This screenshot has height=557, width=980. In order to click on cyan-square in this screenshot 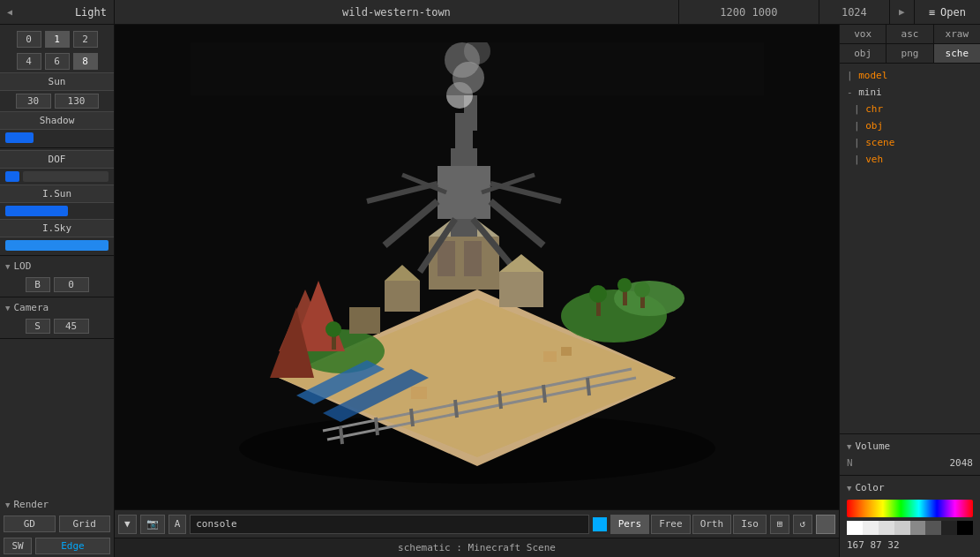, I will do `click(600, 524)`.